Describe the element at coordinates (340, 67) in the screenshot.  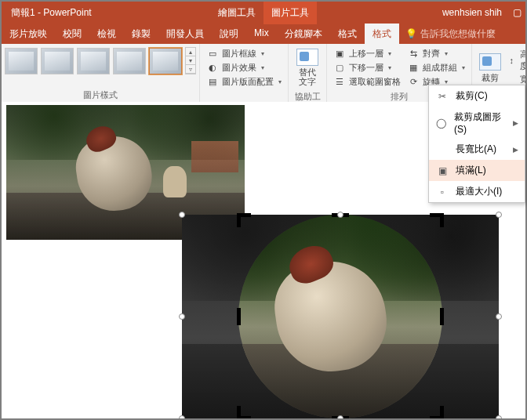
I see `send-backward-icon: ▢` at that location.